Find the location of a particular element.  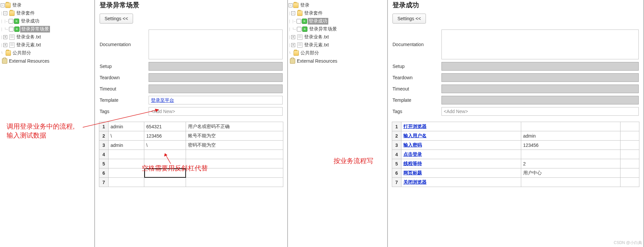

grid-cell: 654321 is located at coordinates (165, 127).